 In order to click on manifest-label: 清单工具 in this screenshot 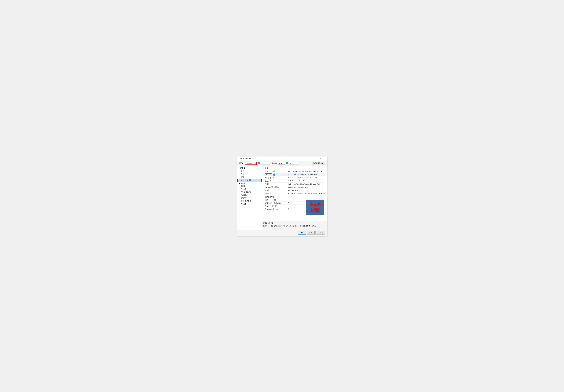, I will do `click(244, 189)`.